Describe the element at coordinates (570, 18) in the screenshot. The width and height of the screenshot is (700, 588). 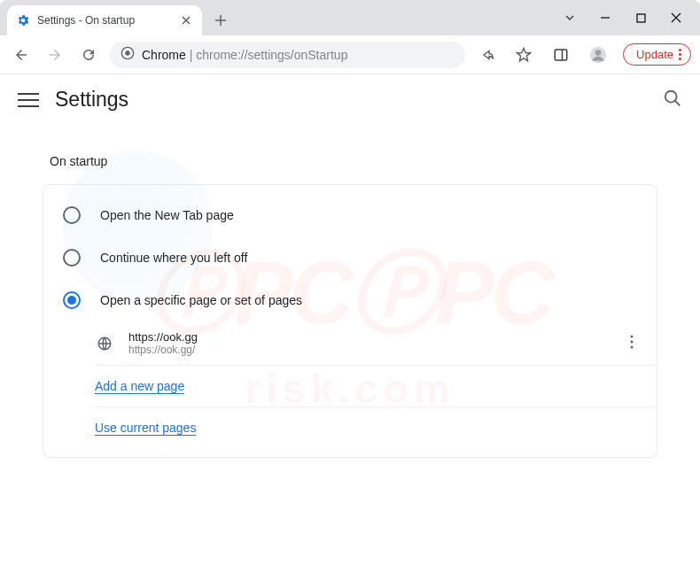
I see `chevron-down-icon` at that location.